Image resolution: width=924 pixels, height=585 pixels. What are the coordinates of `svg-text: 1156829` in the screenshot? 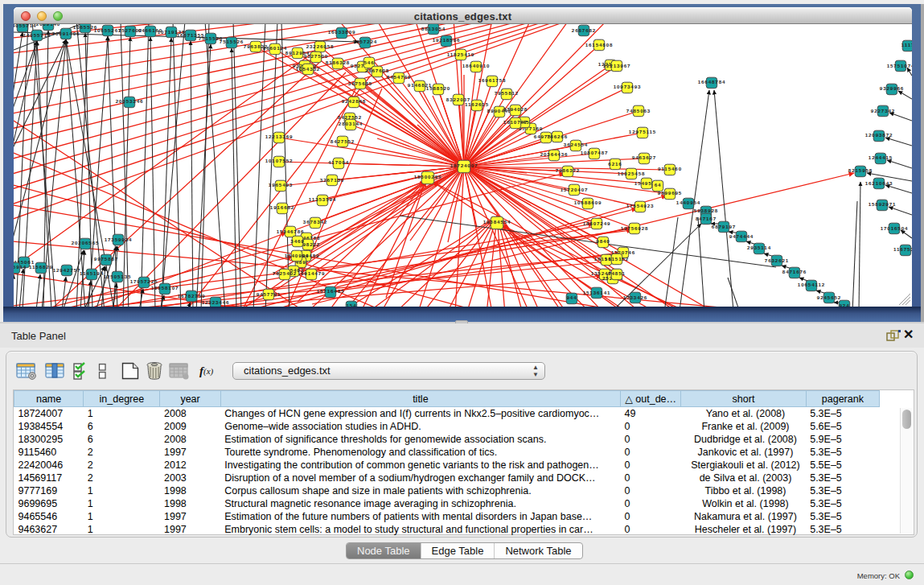 It's located at (41, 267).